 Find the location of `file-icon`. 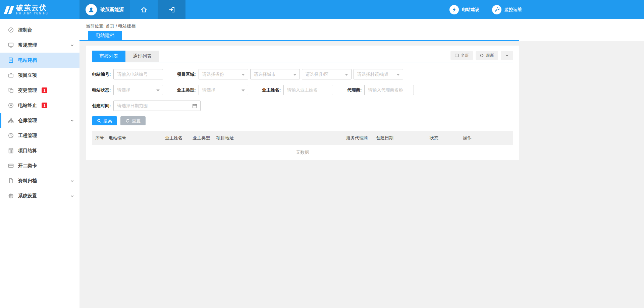

file-icon is located at coordinates (11, 60).